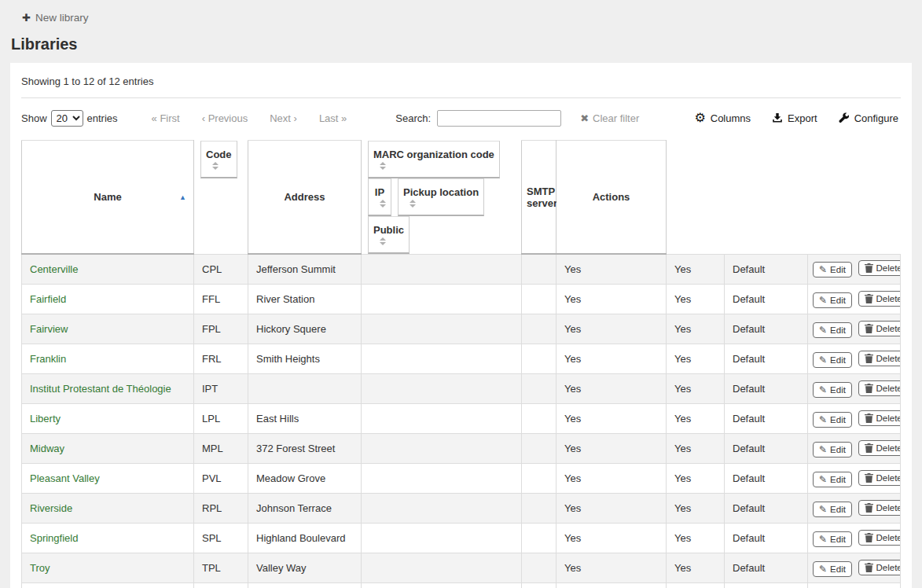  What do you see at coordinates (53, 538) in the screenshot?
I see `library-name-link: Springfield` at bounding box center [53, 538].